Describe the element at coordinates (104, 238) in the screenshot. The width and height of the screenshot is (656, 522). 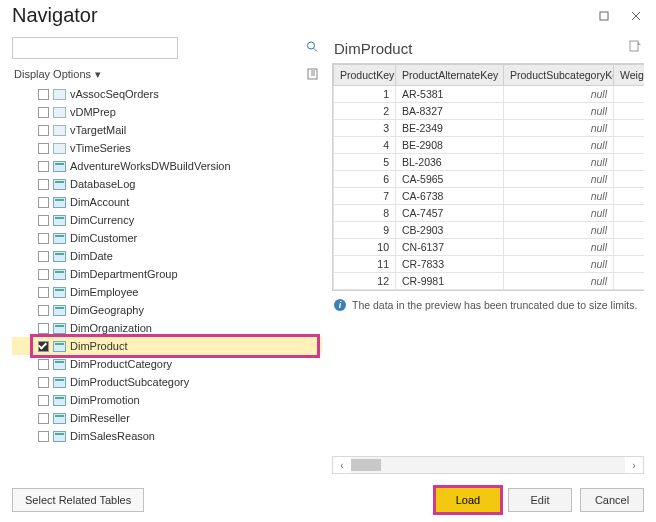
I see `tree-item-label: DimCustomer` at that location.